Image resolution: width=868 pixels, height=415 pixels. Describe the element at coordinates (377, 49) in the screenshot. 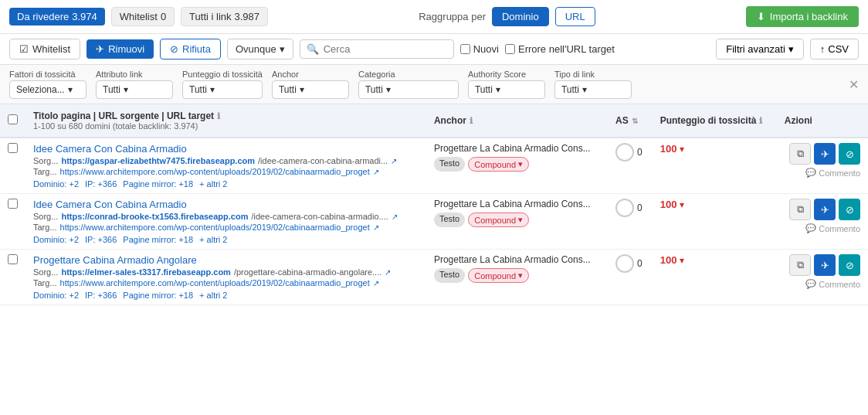

I see `search-box: 🔍` at that location.